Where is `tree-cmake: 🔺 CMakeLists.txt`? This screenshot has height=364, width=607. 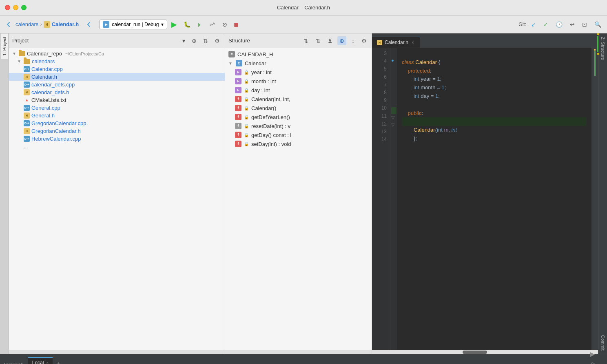 tree-cmake: 🔺 CMakeLists.txt is located at coordinates (117, 100).